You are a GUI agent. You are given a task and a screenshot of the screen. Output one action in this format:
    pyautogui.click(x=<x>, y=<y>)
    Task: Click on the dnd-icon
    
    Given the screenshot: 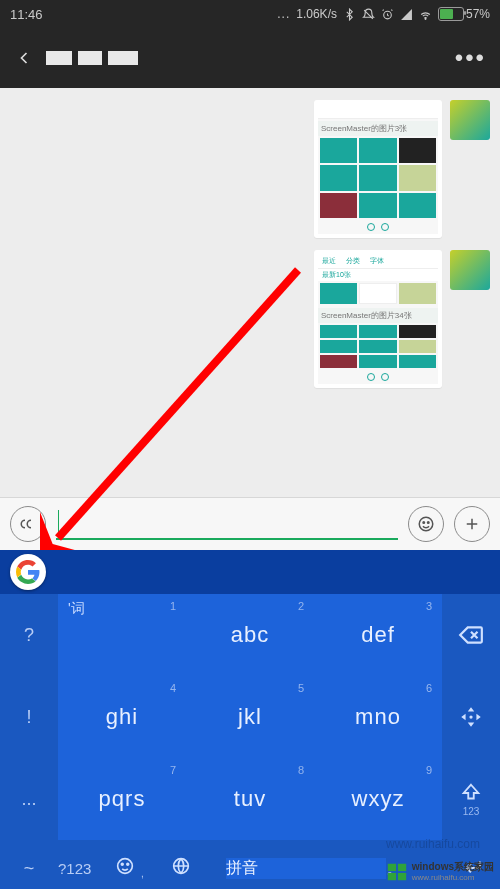 What is the action you would take?
    pyautogui.click(x=368, y=14)
    